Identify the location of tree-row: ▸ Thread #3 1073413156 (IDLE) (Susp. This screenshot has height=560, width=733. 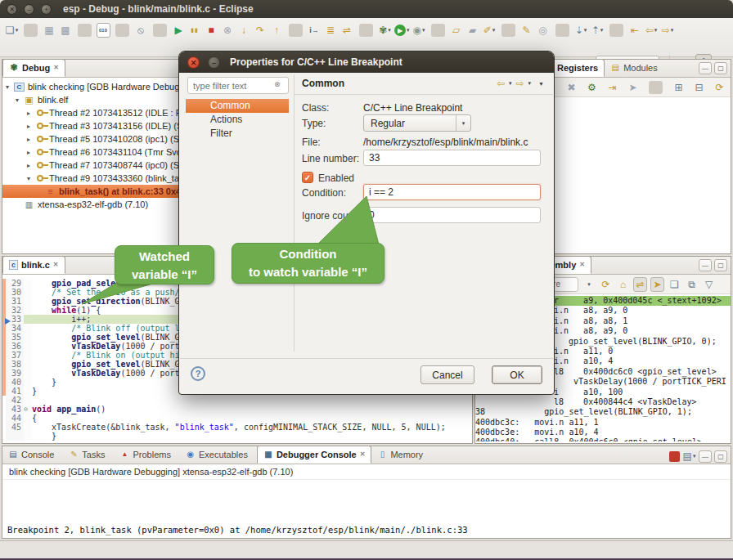
(92, 126).